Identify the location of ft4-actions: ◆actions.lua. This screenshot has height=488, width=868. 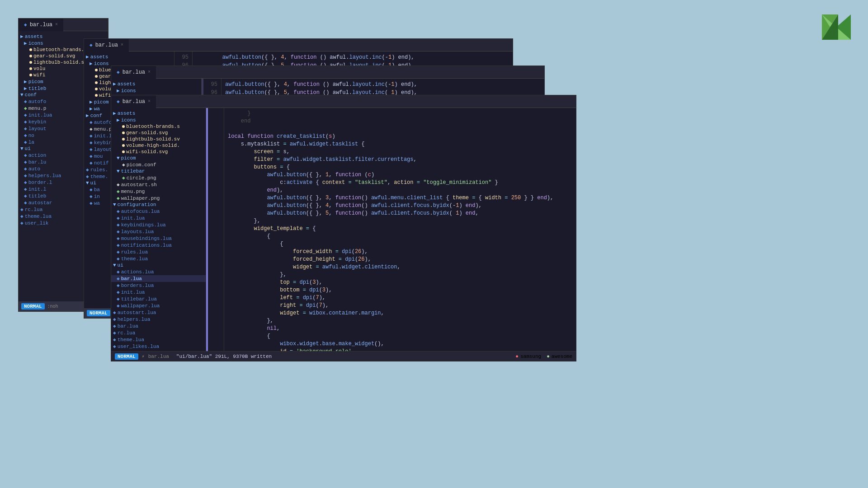
(158, 272).